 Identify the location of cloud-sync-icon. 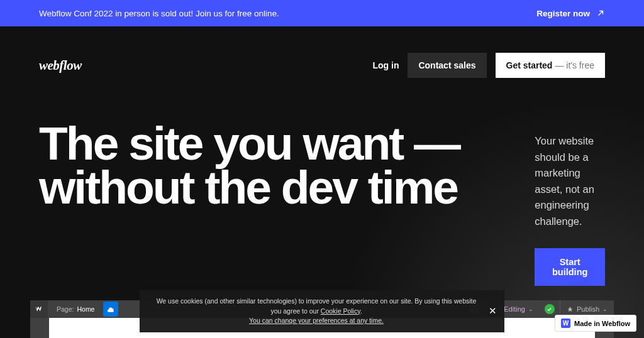
(111, 309).